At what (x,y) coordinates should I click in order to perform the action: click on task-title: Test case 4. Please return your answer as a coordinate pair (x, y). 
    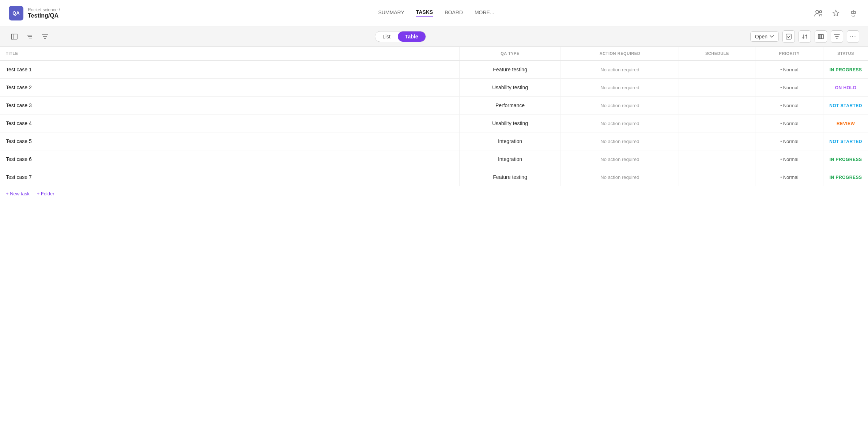
    Looking at the image, I should click on (230, 124).